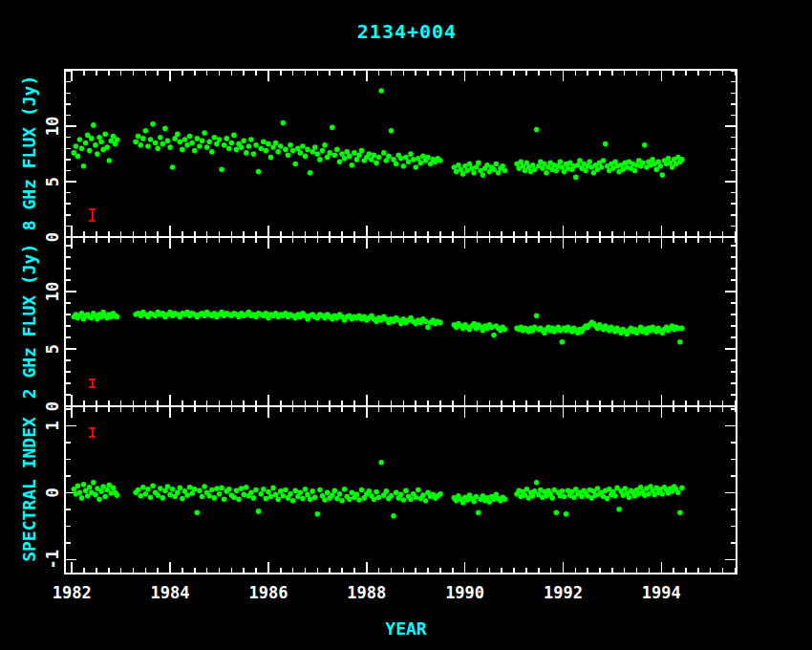 This screenshot has height=650, width=812. I want to click on y-axis-title-spectral-index: SPECTRAL INDEX, so click(29, 489).